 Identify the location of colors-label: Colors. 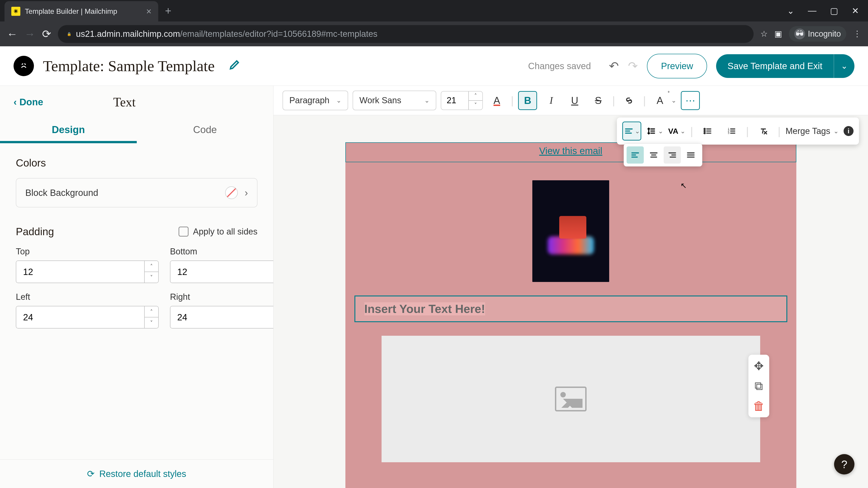
(137, 163).